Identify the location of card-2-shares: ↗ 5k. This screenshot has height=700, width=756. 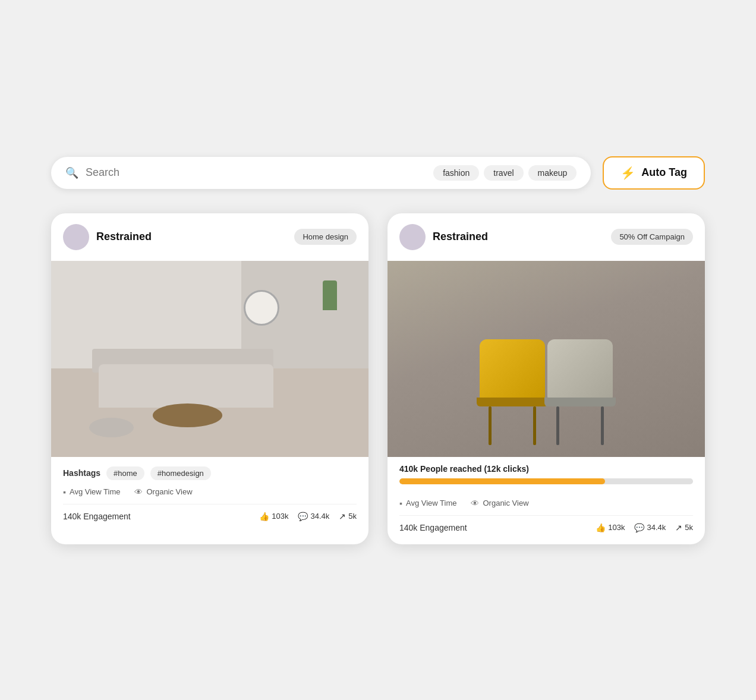
(684, 528).